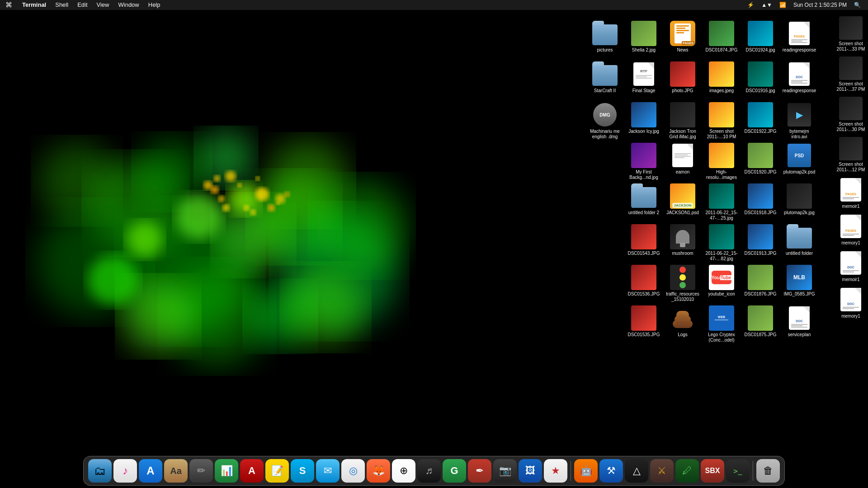 This screenshot has width=868, height=488. Describe the element at coordinates (683, 282) in the screenshot. I see `icon-traffic: traffic_resources_15102010` at that location.